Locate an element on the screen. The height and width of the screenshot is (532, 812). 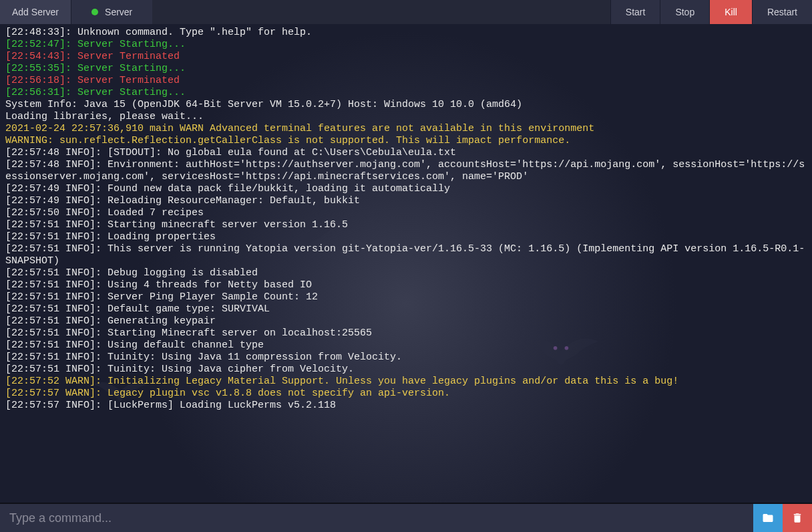
console-line: [22:57:51 INFO]: Using 4 threads for Net… is located at coordinates (406, 285).